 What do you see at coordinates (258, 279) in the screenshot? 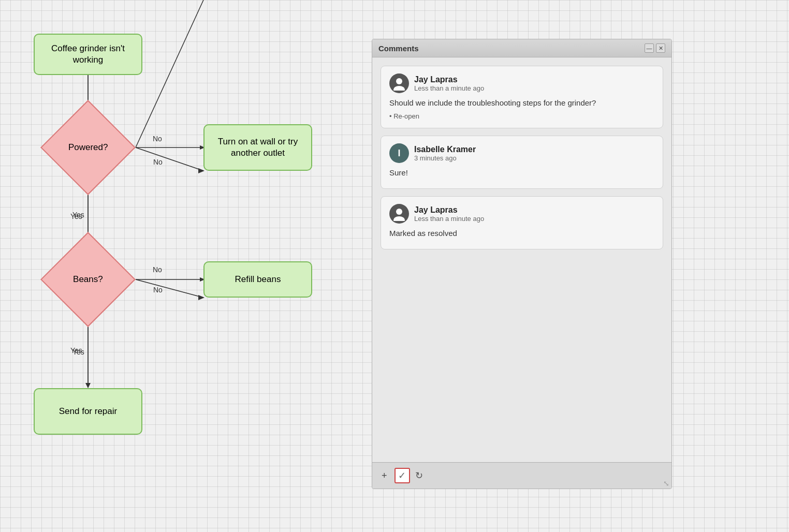
I see `refill-label: Refill beans` at bounding box center [258, 279].